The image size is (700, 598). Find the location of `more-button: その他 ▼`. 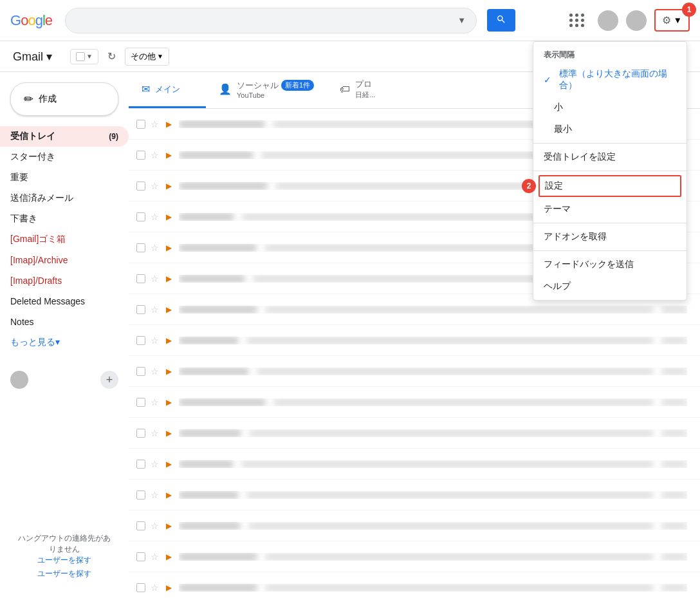

more-button: その他 ▼ is located at coordinates (147, 57).